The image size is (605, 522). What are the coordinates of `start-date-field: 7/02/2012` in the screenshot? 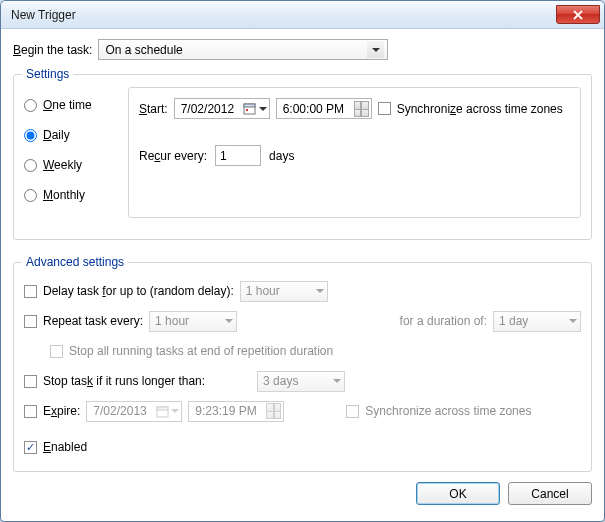 It's located at (222, 108).